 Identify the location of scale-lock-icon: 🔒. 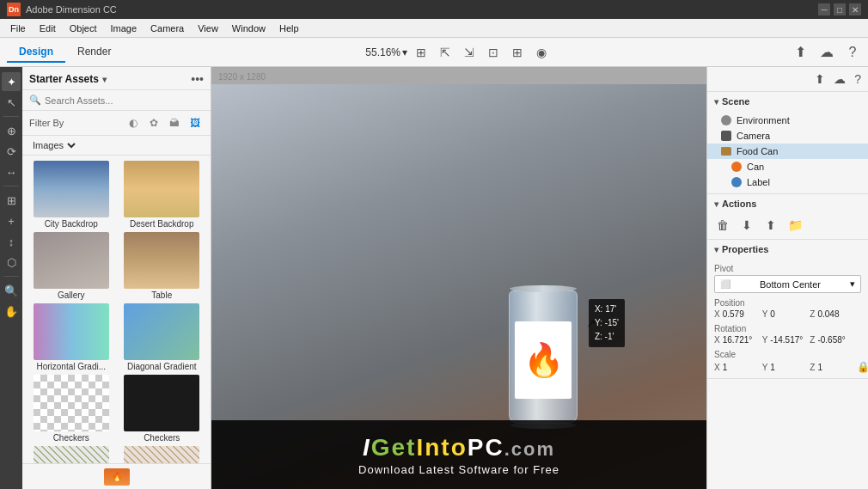
(863, 367).